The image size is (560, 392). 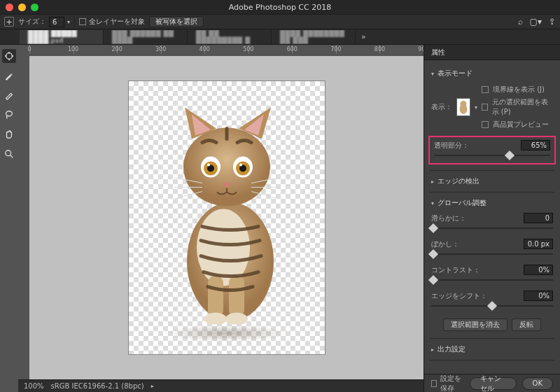 I want to click on chevron-right-icon: ▸, so click(x=153, y=386).